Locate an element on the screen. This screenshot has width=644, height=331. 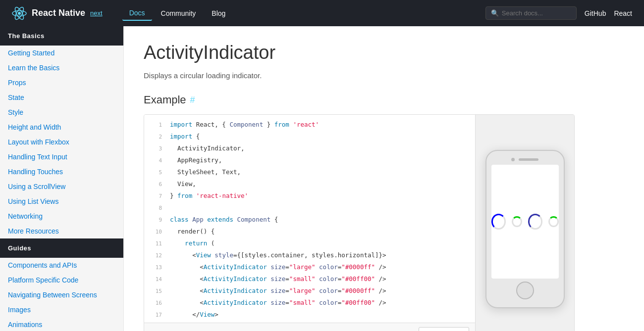
react-link: React is located at coordinates (623, 13).